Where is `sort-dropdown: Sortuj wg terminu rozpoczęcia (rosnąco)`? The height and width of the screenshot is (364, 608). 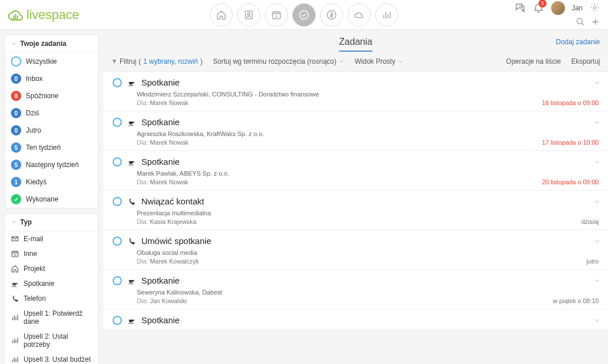
sort-dropdown: Sortuj wg terminu rozpoczęcia (rosnąco) is located at coordinates (279, 61).